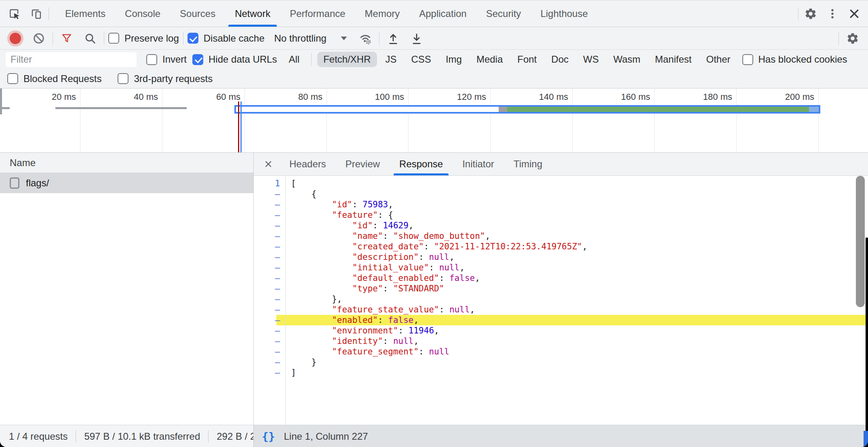 This screenshot has height=447, width=868. I want to click on filter-chip-wasm: Wasm, so click(627, 59).